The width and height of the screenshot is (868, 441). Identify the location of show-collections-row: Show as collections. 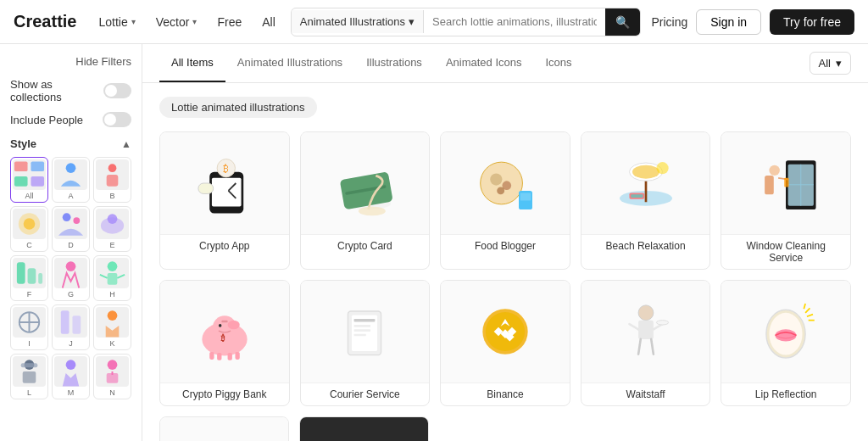
(71, 91).